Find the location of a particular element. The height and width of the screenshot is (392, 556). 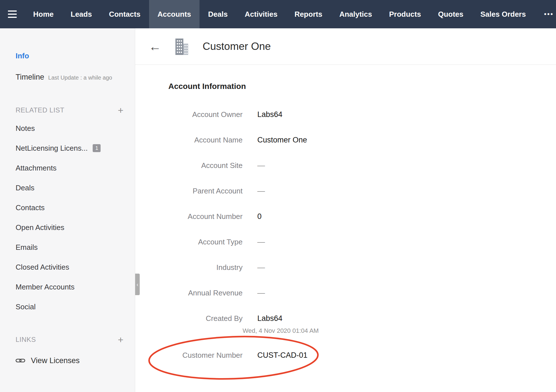

section-title: Account Information is located at coordinates (362, 86).